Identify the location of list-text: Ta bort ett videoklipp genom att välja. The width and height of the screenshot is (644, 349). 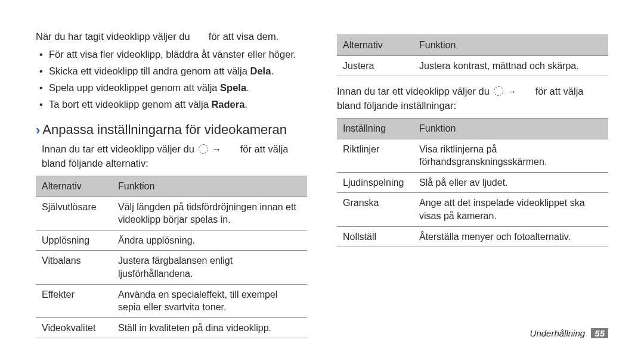
(130, 104).